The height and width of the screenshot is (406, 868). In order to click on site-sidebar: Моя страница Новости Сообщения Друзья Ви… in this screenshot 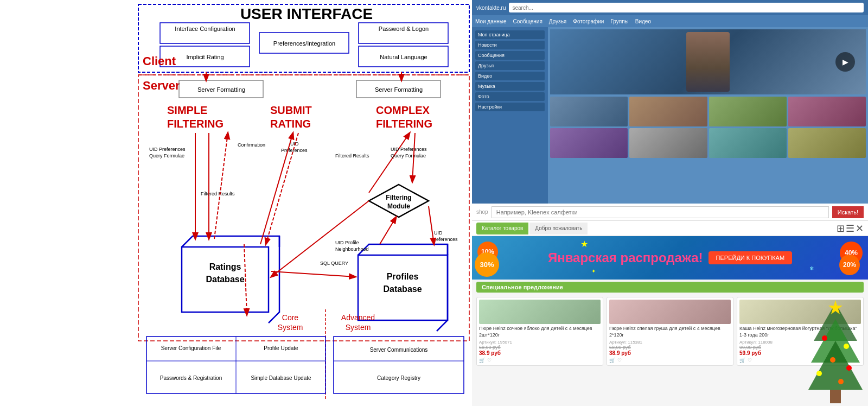, I will do `click(510, 115)`.